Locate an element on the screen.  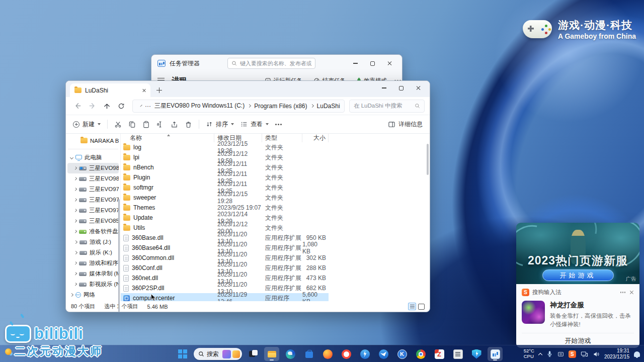
sidebar-item-drive: 媒体录制 (M:) is located at coordinates (93, 274).